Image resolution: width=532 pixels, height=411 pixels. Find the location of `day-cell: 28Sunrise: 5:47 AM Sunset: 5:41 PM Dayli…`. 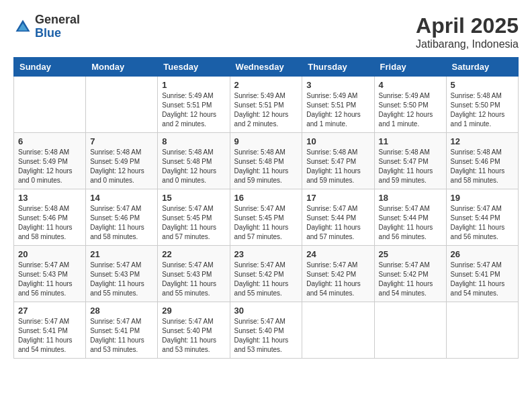

day-cell: 28Sunrise: 5:47 AM Sunset: 5:41 PM Dayli… is located at coordinates (122, 330).